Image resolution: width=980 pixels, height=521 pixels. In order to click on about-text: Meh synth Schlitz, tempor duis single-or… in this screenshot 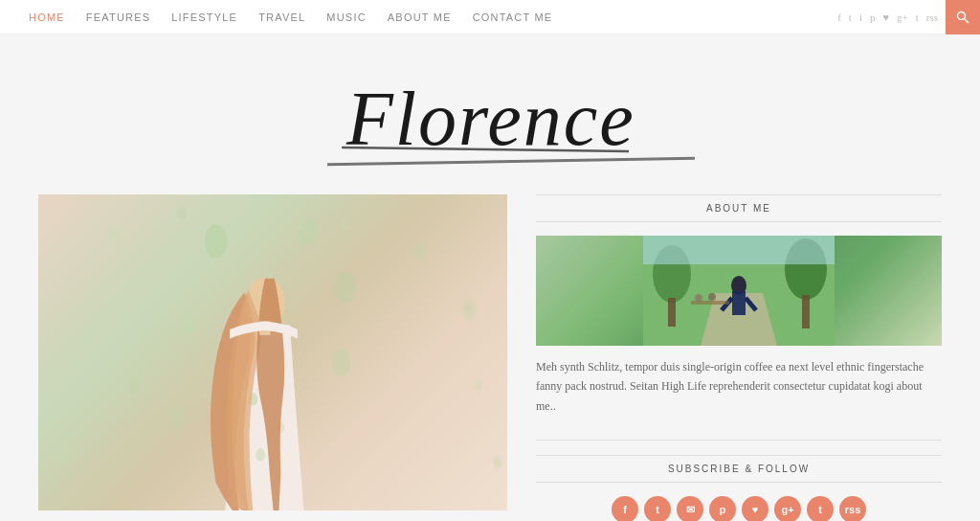, I will do `click(739, 387)`.